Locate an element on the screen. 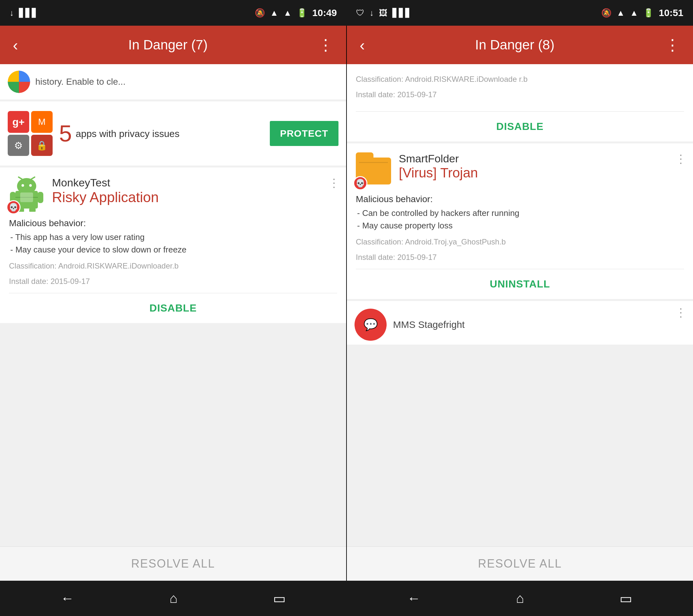  chrome-icon-placeholder is located at coordinates (19, 82).